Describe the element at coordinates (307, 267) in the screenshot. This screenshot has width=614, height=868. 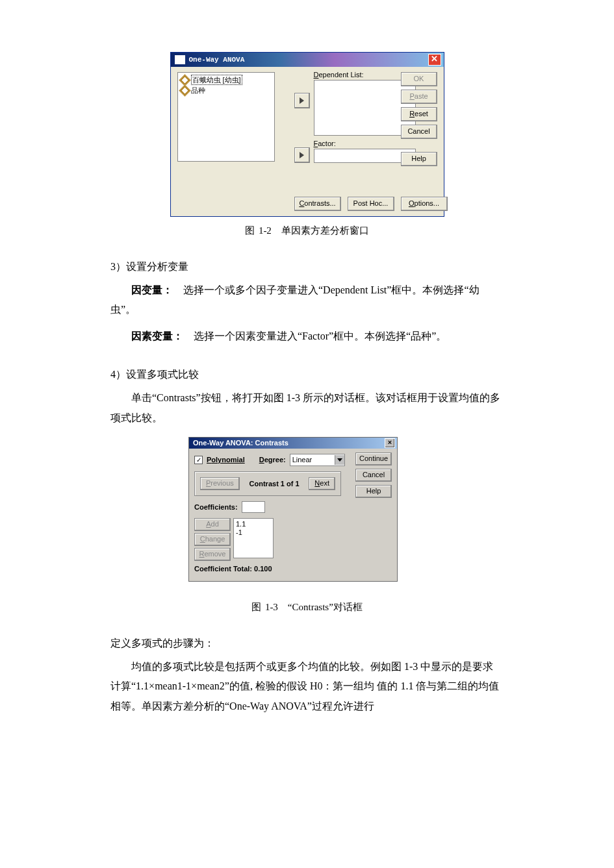
I see `section-3-heading: 3）设置分析变量` at that location.